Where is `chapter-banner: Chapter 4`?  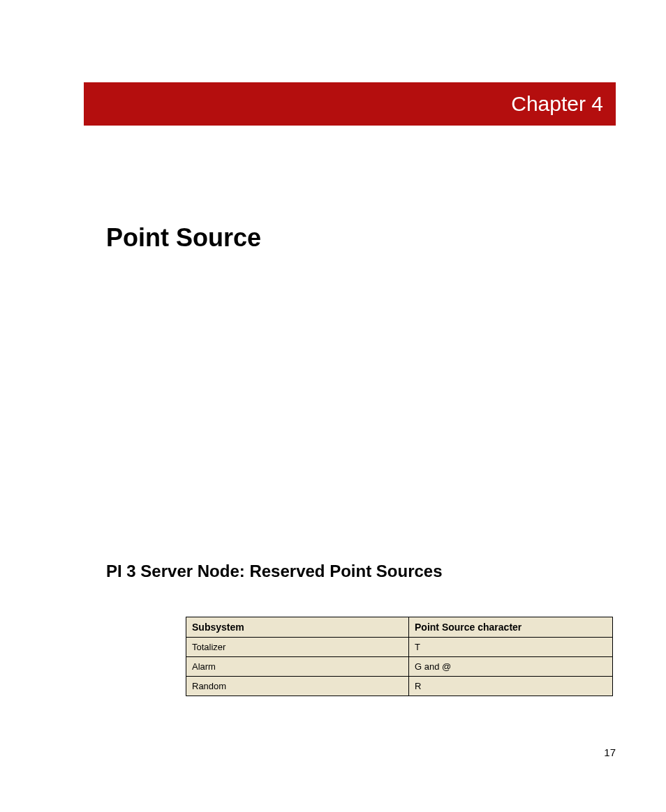 chapter-banner: Chapter 4 is located at coordinates (350, 104).